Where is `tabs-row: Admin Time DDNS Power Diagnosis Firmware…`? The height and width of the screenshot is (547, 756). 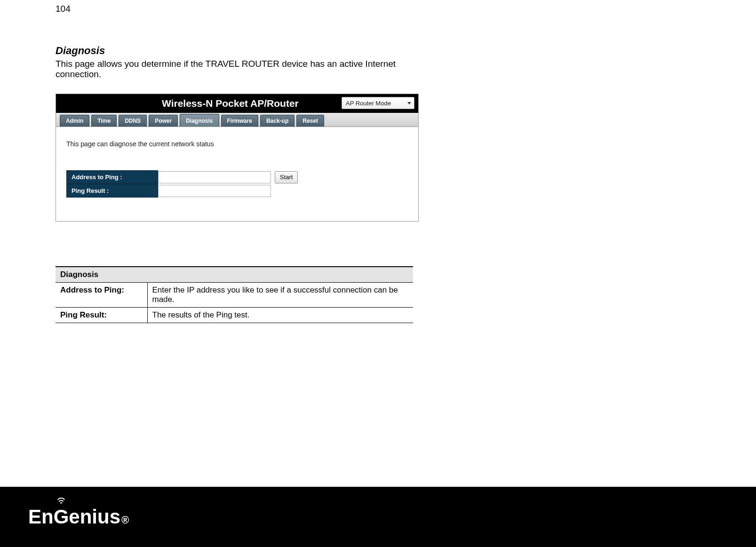 tabs-row: Admin Time DDNS Power Diagnosis Firmware… is located at coordinates (237, 120).